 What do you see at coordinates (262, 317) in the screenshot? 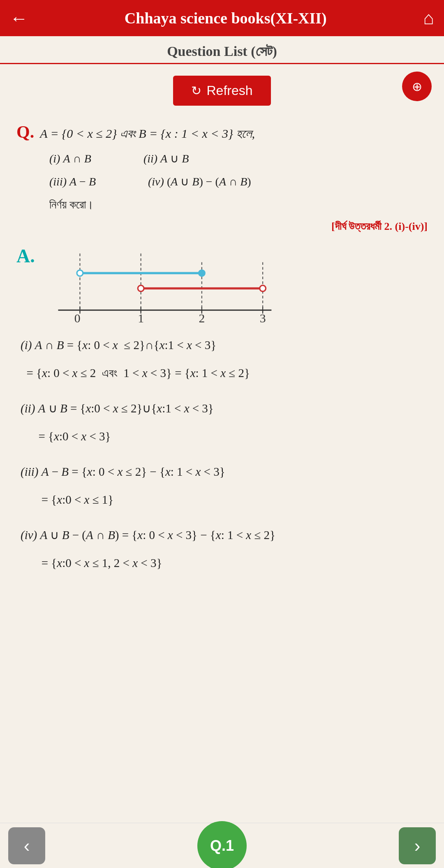
I see `svg-text: 3` at bounding box center [262, 317].